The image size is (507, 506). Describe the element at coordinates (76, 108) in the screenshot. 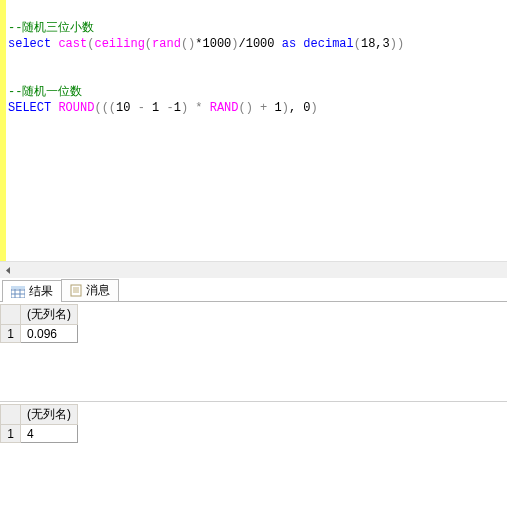

I see `code-func: ROUND` at that location.